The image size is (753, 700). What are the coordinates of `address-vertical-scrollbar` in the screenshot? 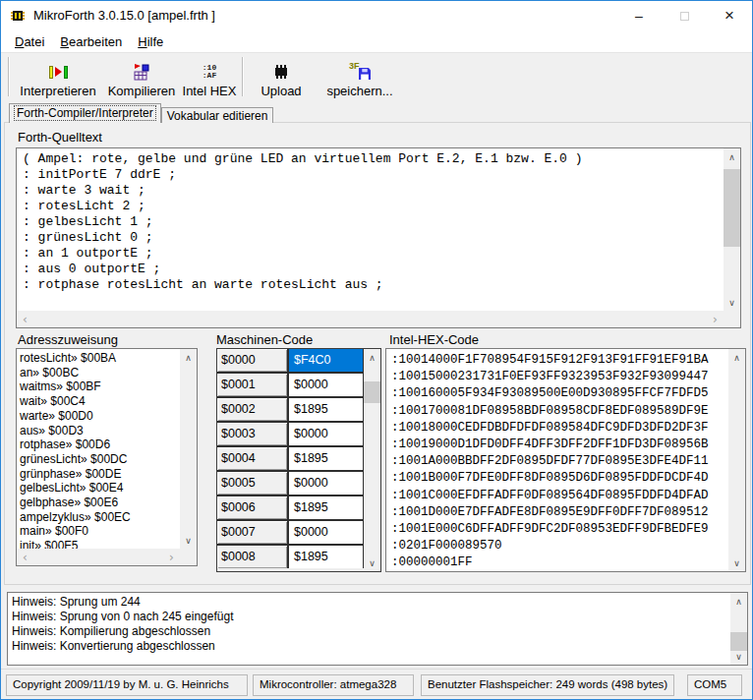 It's located at (189, 448).